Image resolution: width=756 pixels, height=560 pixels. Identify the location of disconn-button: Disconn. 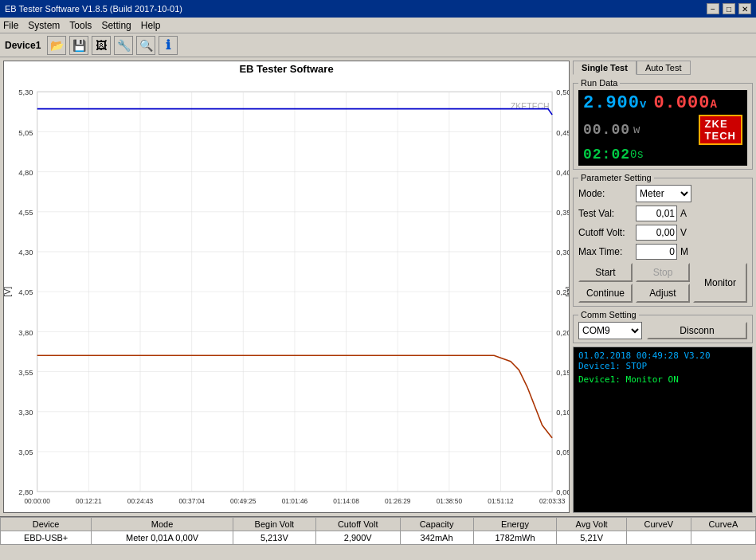
(697, 331).